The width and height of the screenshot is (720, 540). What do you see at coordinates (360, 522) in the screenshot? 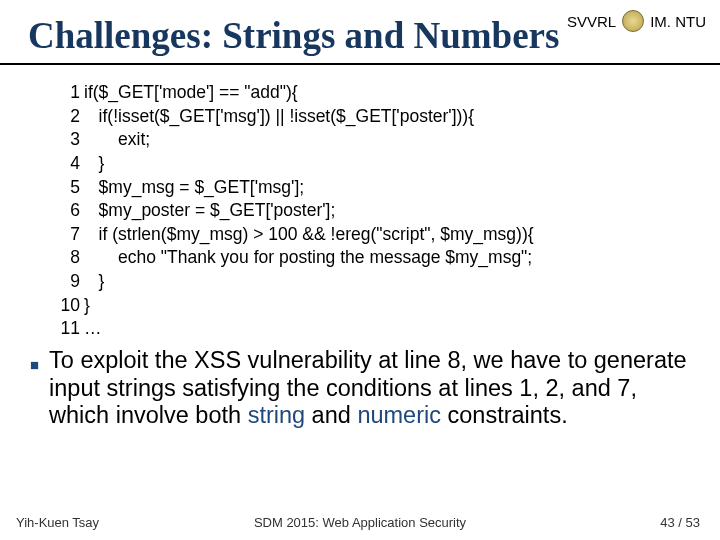
I see `footer: Yih-Kuen Tsay SDM 2015: Web Application …` at bounding box center [360, 522].